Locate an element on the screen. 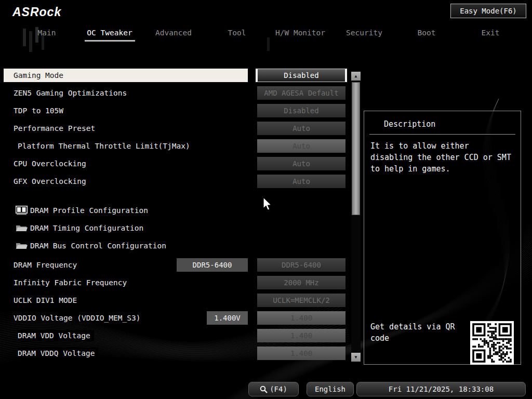 Image resolution: width=532 pixels, height=399 pixels. setting-label: DRAM VDDQ Voltage is located at coordinates (58, 353).